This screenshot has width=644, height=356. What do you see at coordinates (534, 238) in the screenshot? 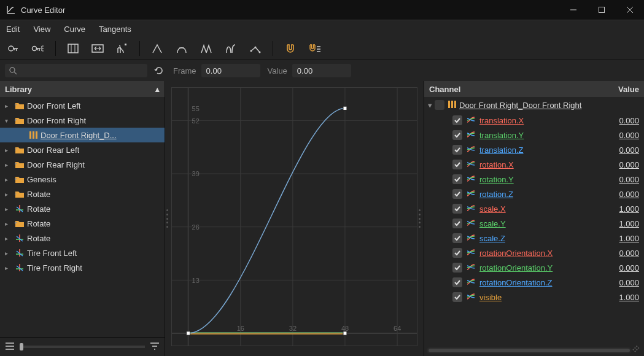
I see `channel-row: scale.Z1.000` at bounding box center [534, 238].